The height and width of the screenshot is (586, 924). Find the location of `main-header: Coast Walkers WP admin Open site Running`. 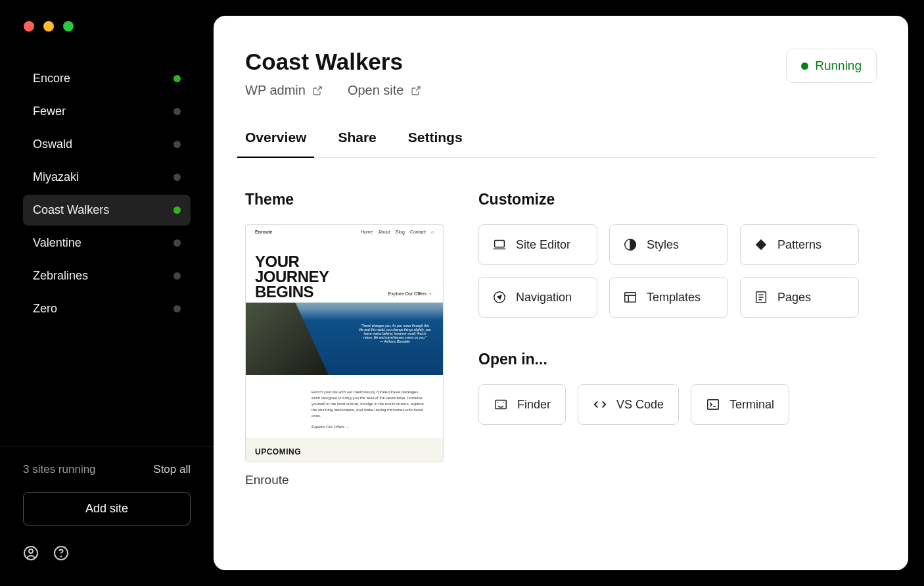

main-header: Coast Walkers WP admin Open site Running is located at coordinates (561, 74).